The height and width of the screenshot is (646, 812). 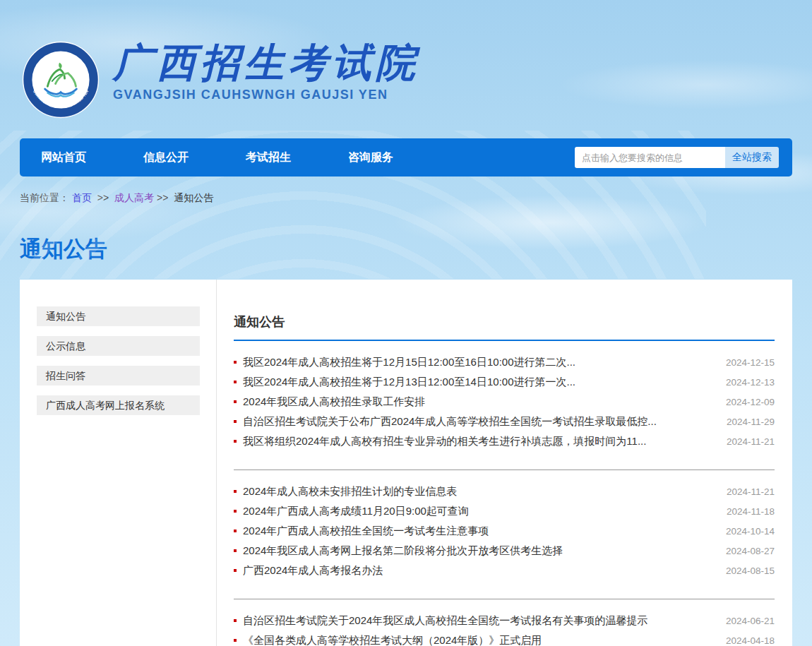 I want to click on breadcrumb-label: 当前位置：, so click(x=44, y=198).